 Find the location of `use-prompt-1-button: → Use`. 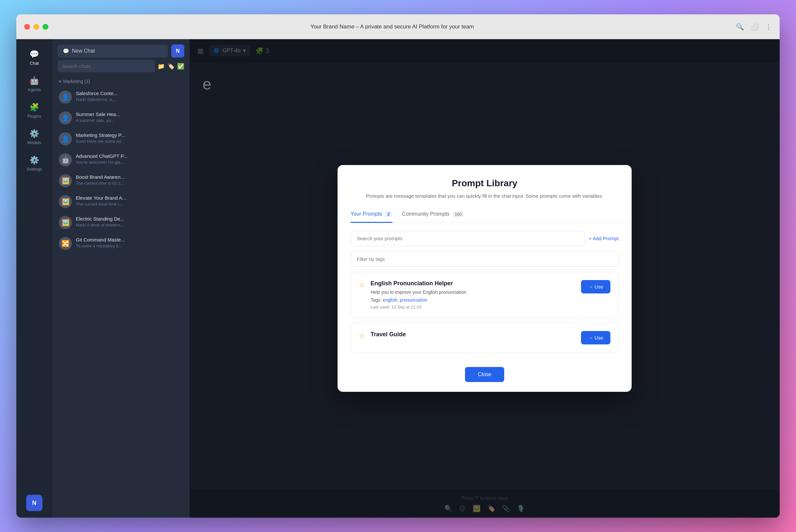

use-prompt-1-button: → Use is located at coordinates (596, 338).